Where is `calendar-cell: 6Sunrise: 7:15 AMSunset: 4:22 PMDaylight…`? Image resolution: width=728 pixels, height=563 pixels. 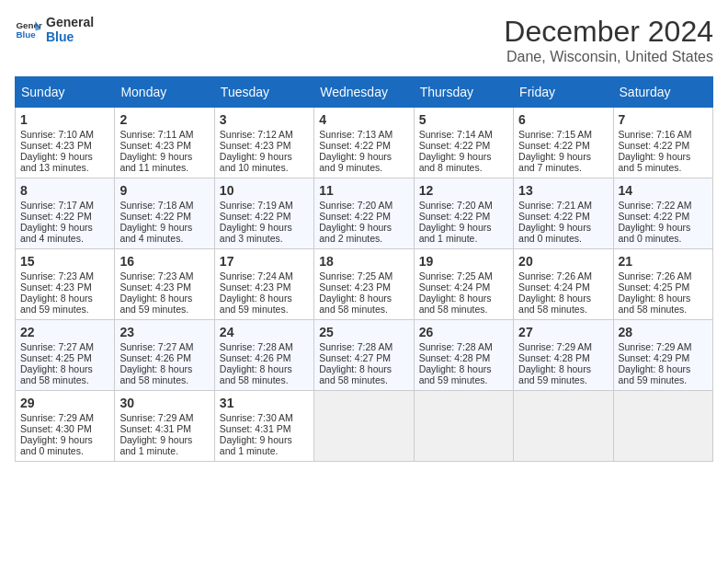
calendar-cell: 6Sunrise: 7:15 AMSunset: 4:22 PMDaylight… is located at coordinates (563, 144).